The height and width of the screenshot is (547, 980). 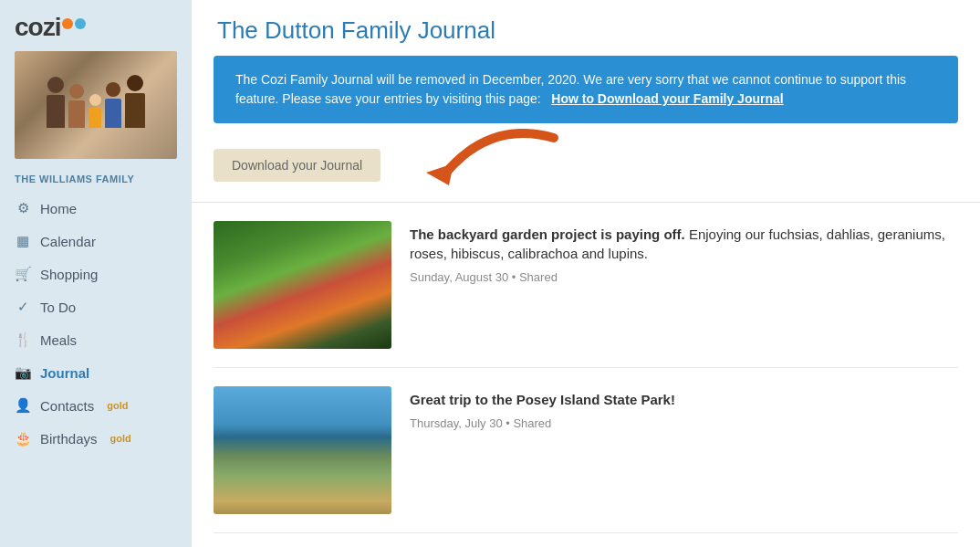 I want to click on sidebar-item-label: Home, so click(x=58, y=208).